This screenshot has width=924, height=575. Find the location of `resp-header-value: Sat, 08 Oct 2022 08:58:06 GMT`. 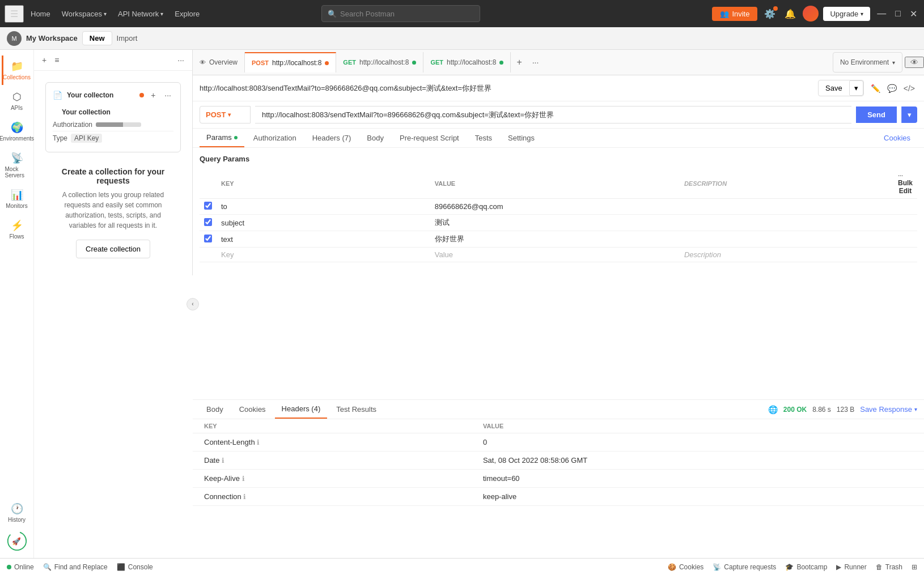

resp-header-value: Sat, 08 Oct 2022 08:58:06 GMT is located at coordinates (535, 460).